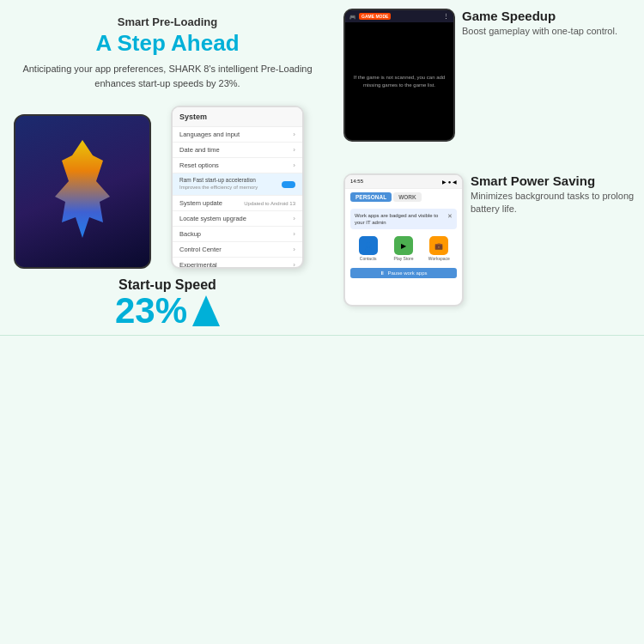  Describe the element at coordinates (198, 264) in the screenshot. I see `settings-item-label: Experimental` at that location.